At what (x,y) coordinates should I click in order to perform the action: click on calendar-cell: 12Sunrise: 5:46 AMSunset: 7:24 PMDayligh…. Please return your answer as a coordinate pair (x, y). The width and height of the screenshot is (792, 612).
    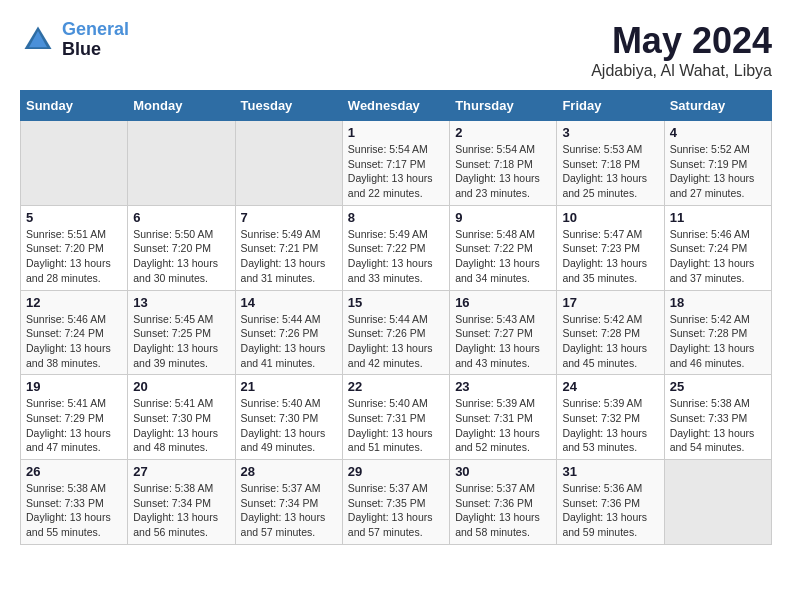
    Looking at the image, I should click on (74, 332).